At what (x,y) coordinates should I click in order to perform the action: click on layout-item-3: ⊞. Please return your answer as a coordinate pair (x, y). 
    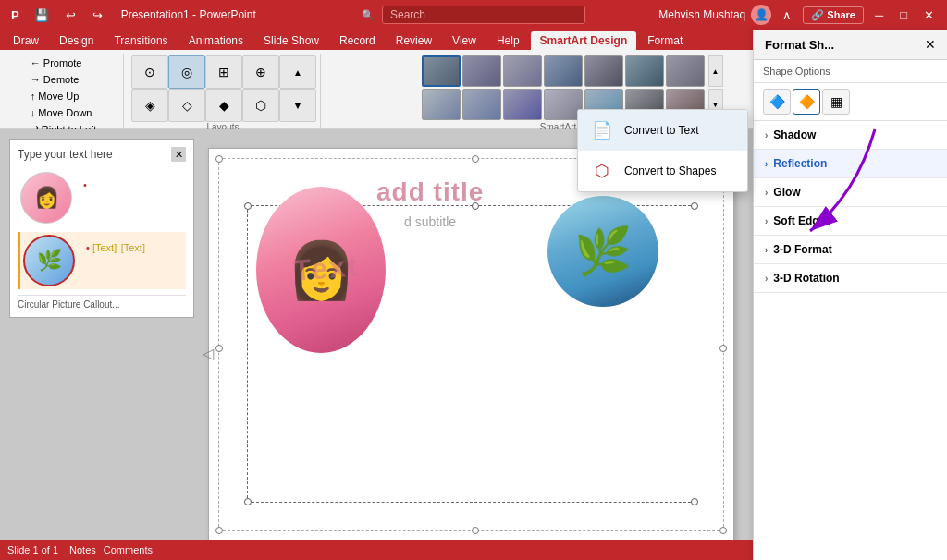
    Looking at the image, I should click on (224, 72).